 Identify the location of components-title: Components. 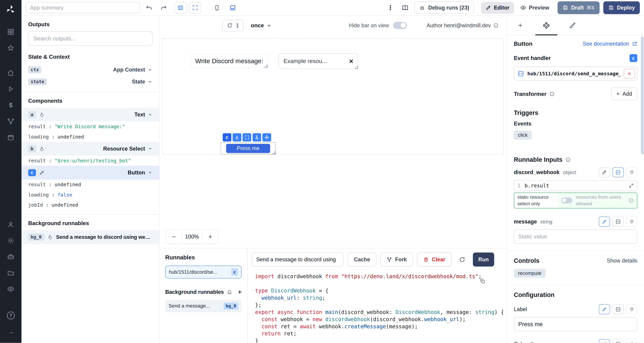
(90, 100).